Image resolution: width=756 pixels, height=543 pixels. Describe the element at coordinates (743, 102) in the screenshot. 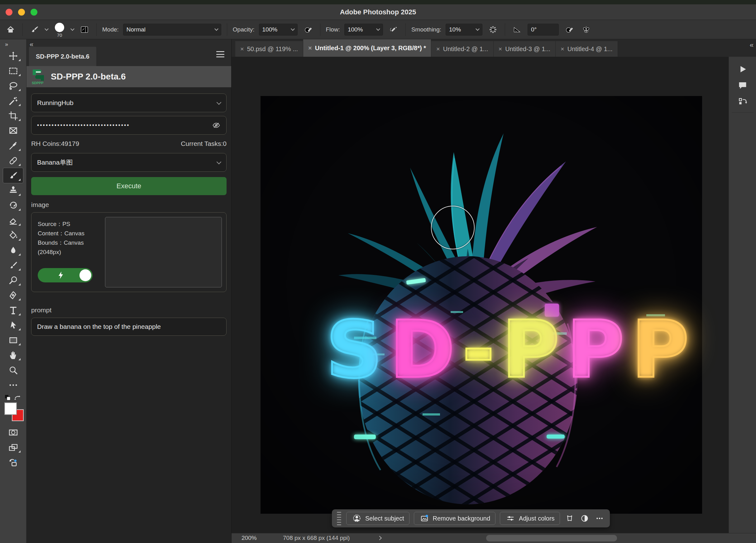

I see `version-history-icon` at that location.